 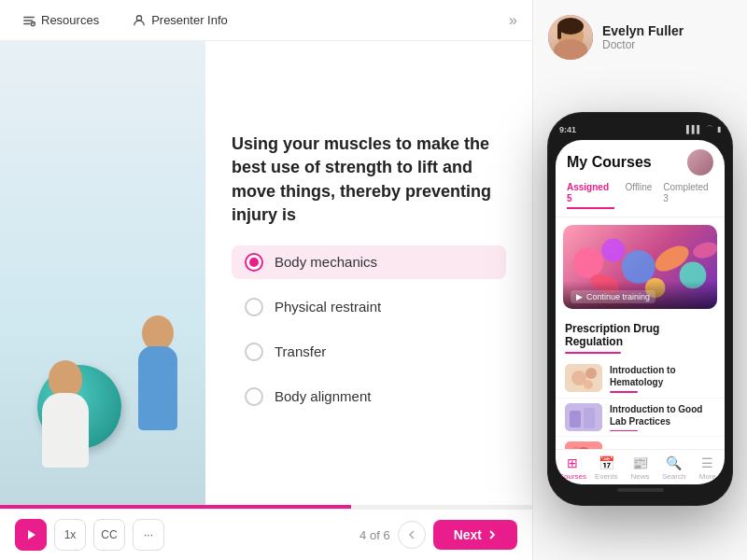 What do you see at coordinates (584, 417) in the screenshot?
I see `lab-img` at bounding box center [584, 417].